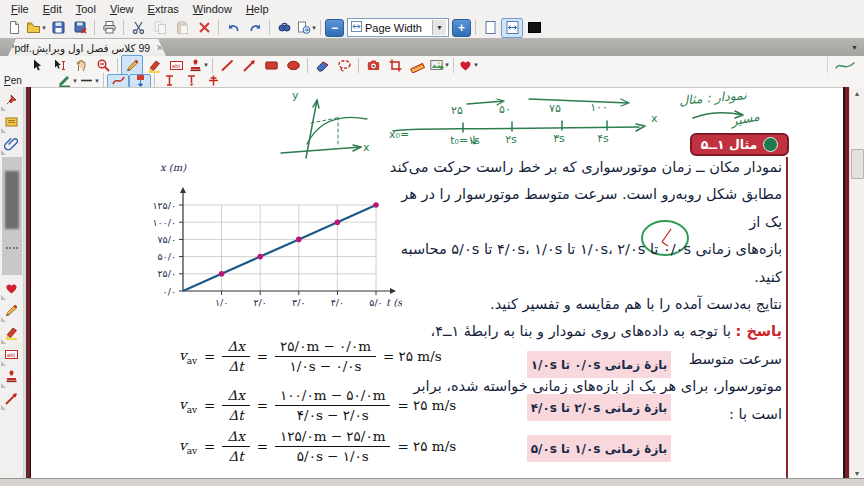  Describe the element at coordinates (138, 28) in the screenshot. I see `cut-button` at that location.